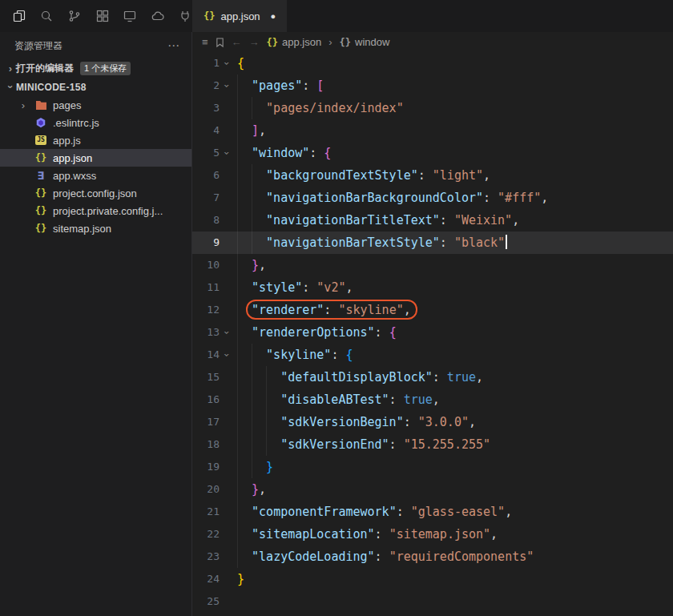  What do you see at coordinates (96, 167) in the screenshot?
I see `file-list: ›pages.eslintrc.jsJSapp.js{}app.json∃app…` at bounding box center [96, 167].